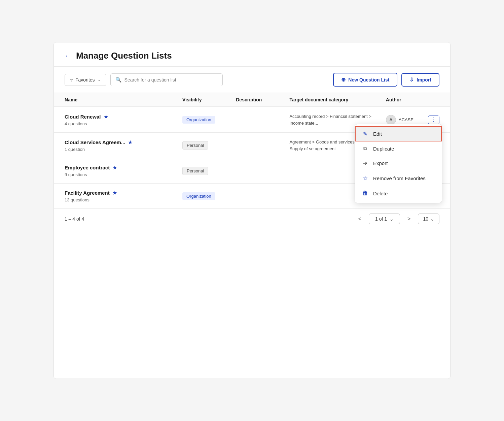 The image size is (504, 421). What do you see at coordinates (398, 179) in the screenshot?
I see `menu-item-remove-favorite: ☆ Remove from Favorites` at bounding box center [398, 179].